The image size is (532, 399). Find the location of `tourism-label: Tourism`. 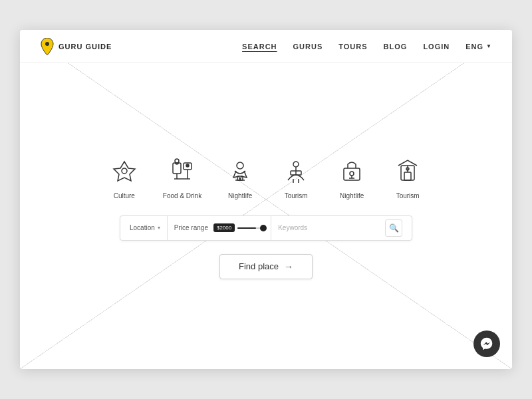

tourism-label: Tourism is located at coordinates (297, 196).